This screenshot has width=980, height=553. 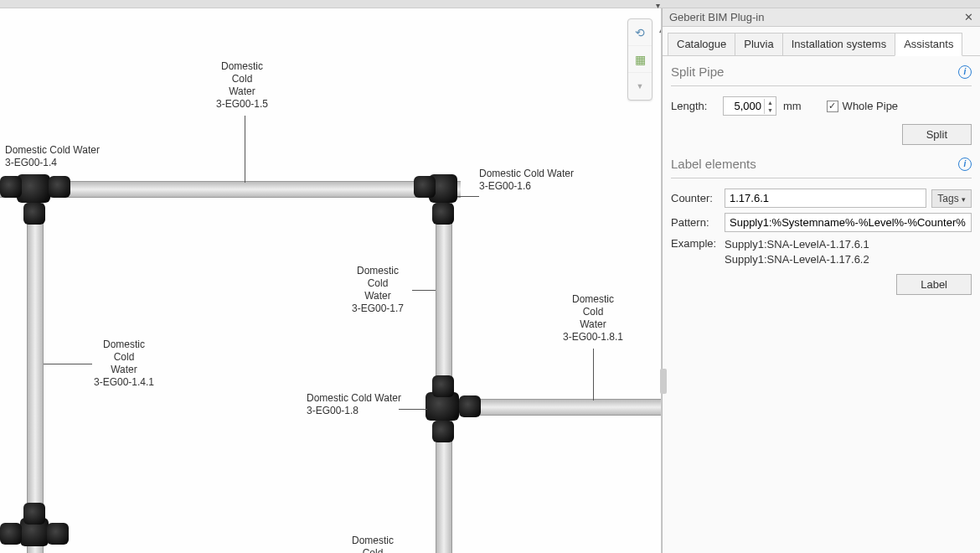 I want to click on tab-assistants: Assistants, so click(x=928, y=44).